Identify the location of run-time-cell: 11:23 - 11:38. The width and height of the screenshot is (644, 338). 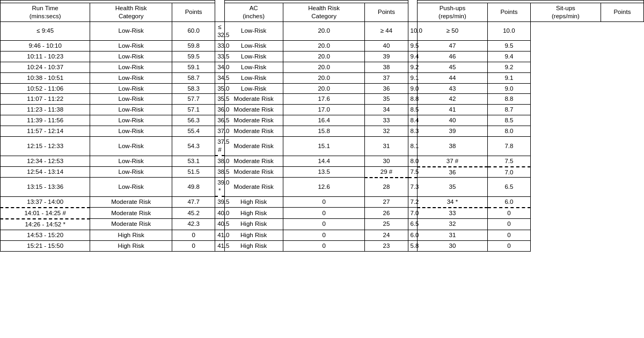
(45, 110).